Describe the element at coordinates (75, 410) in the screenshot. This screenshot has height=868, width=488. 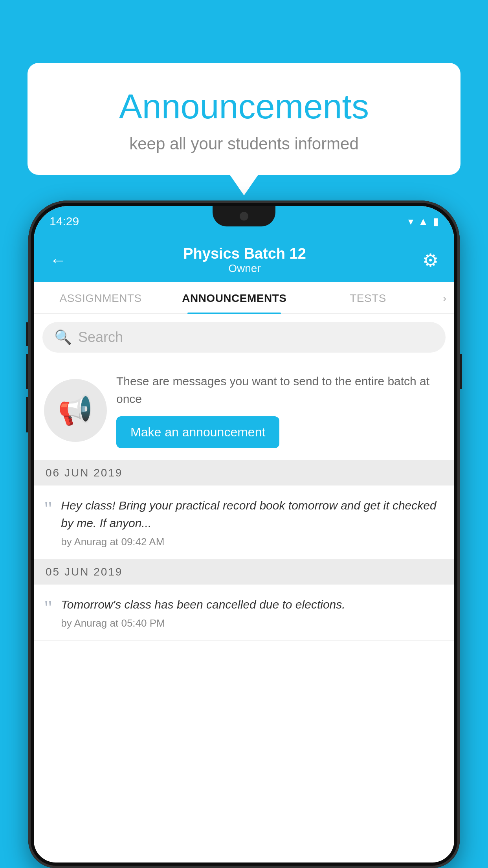
I see `announcement-icon-circle: 📢` at that location.